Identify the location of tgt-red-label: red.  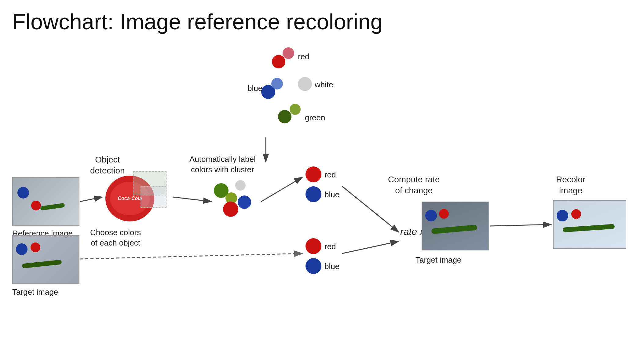
(330, 247).